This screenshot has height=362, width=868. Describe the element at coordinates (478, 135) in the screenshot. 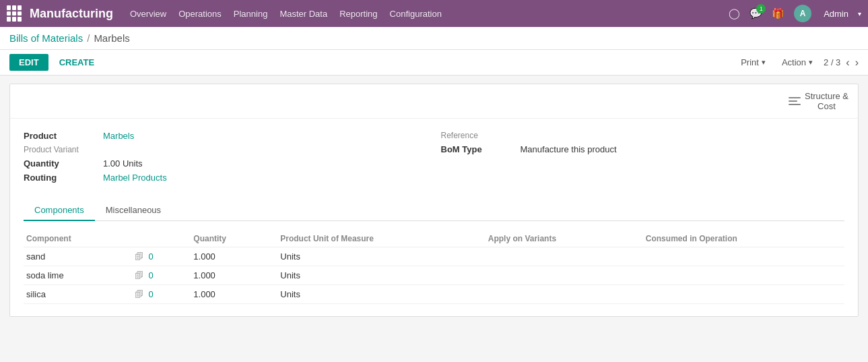

I see `reference-label: Reference` at that location.